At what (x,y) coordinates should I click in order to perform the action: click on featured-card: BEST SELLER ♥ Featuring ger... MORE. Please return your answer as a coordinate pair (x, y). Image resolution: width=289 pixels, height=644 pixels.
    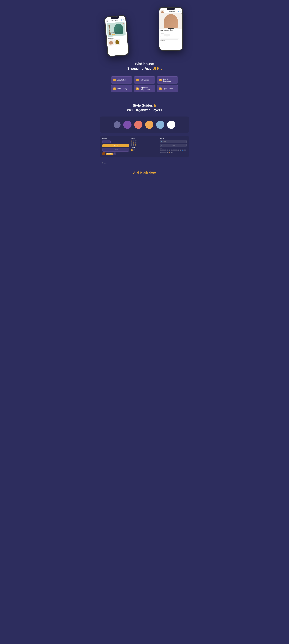
    Looking at the image, I should click on (116, 30).